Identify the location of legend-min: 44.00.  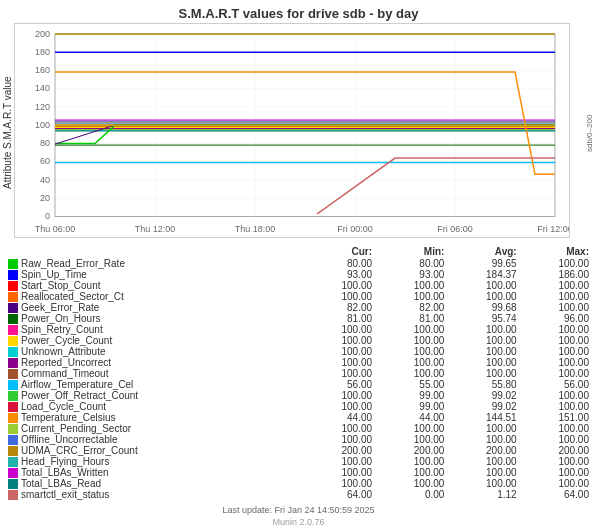
(412, 418).